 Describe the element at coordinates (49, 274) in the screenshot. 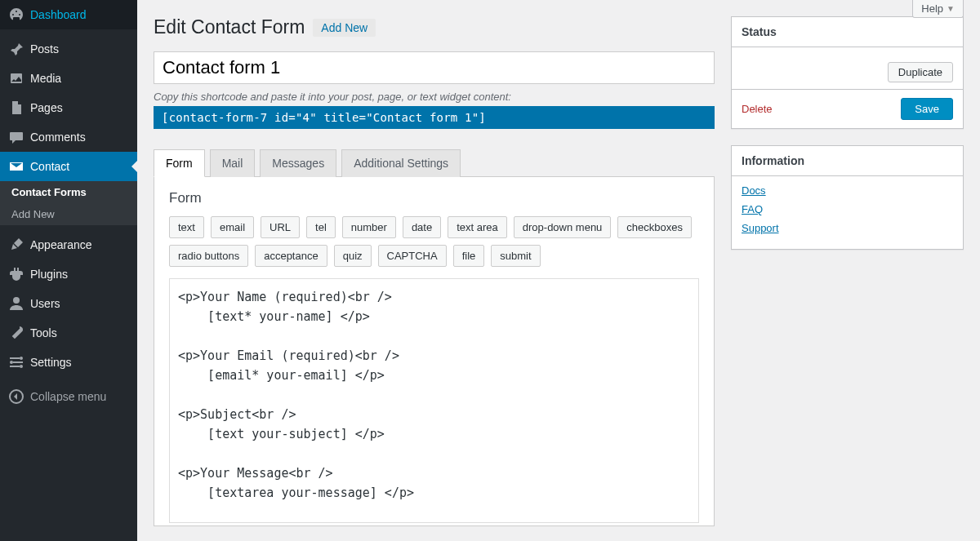

I see `sidebar-label: Plugins` at that location.